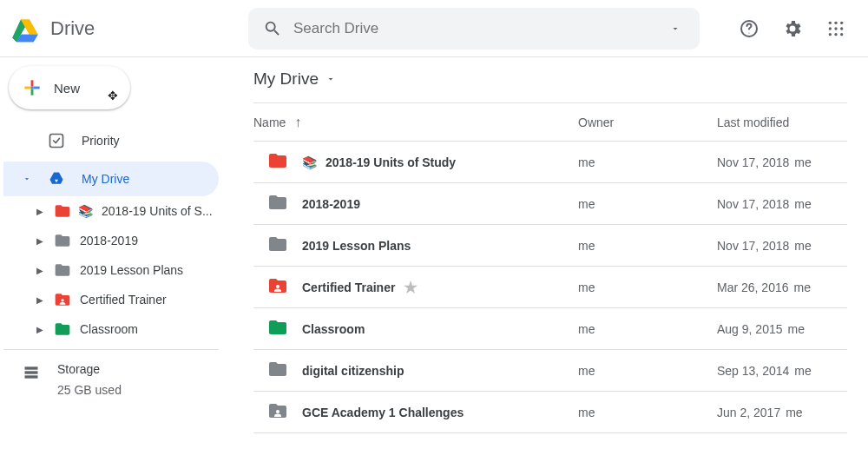 This screenshot has height=462, width=868. Describe the element at coordinates (416, 122) in the screenshot. I see `column-header-name: Name ↑` at that location.